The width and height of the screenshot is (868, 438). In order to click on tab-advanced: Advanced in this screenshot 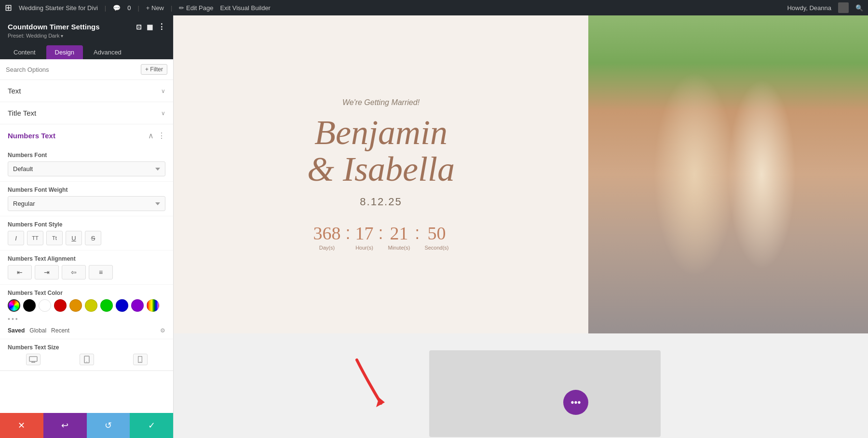, I will do `click(108, 52)`.